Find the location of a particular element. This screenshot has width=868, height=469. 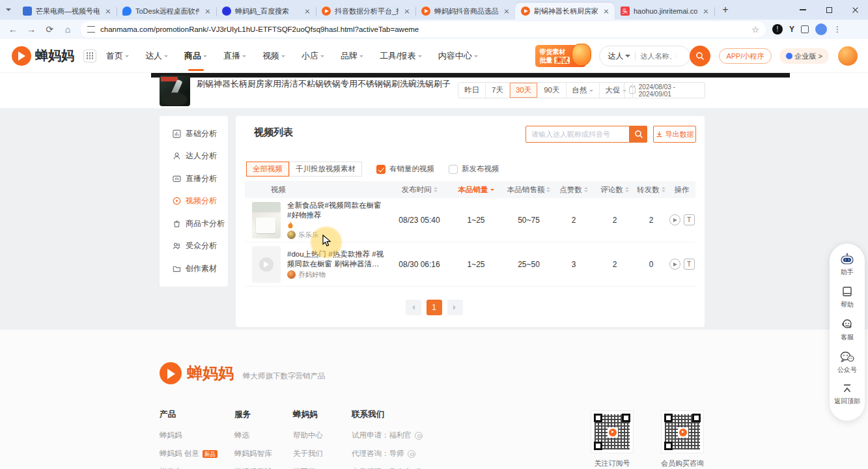

col-sales-sorted: 本品销量 is located at coordinates (476, 190).